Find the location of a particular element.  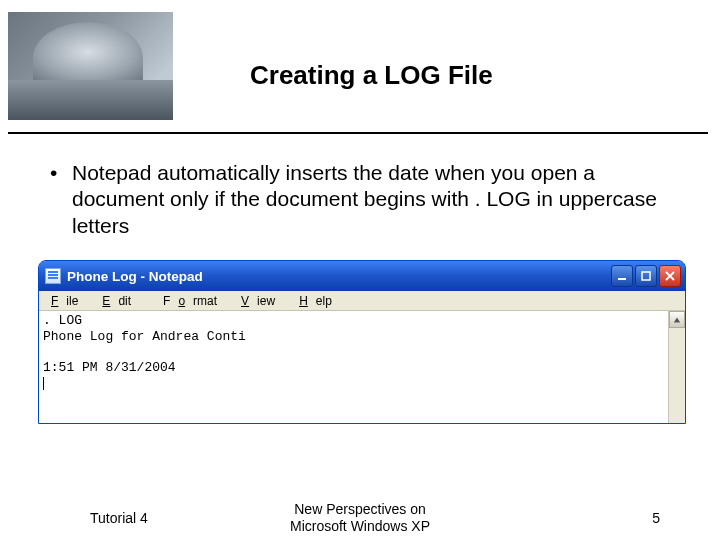

vertical-scrollbar is located at coordinates (676, 367).